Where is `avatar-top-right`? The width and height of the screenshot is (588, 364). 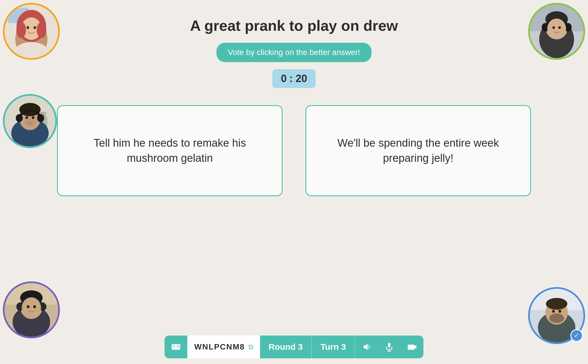
avatar-top-right is located at coordinates (557, 31).